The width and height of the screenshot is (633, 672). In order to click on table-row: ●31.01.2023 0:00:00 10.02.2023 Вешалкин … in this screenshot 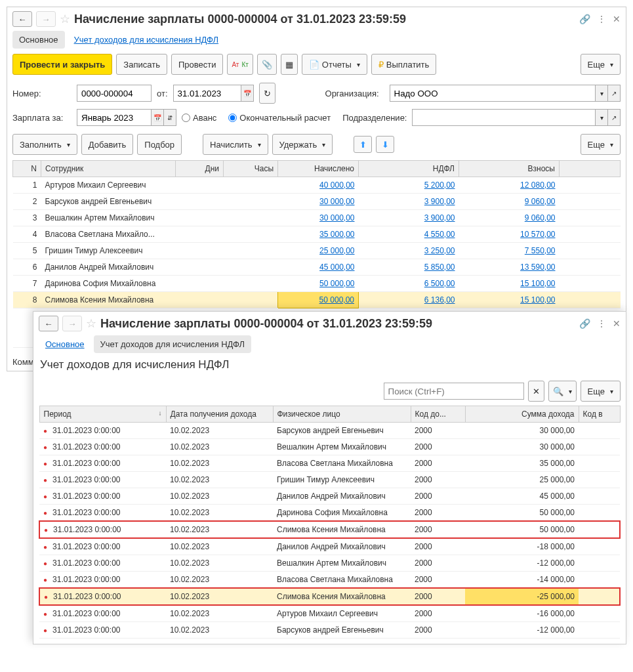, I will do `click(329, 448)`.